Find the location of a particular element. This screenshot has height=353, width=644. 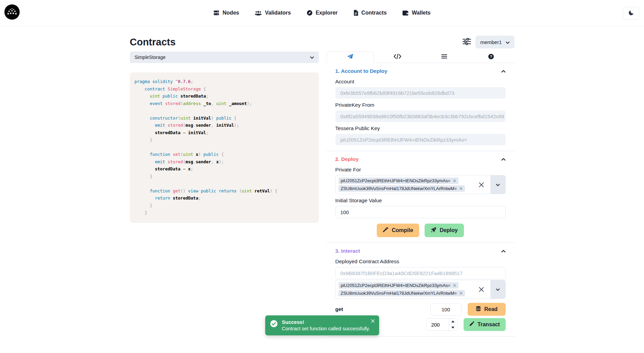

nav-item-validators: Validators is located at coordinates (273, 13).